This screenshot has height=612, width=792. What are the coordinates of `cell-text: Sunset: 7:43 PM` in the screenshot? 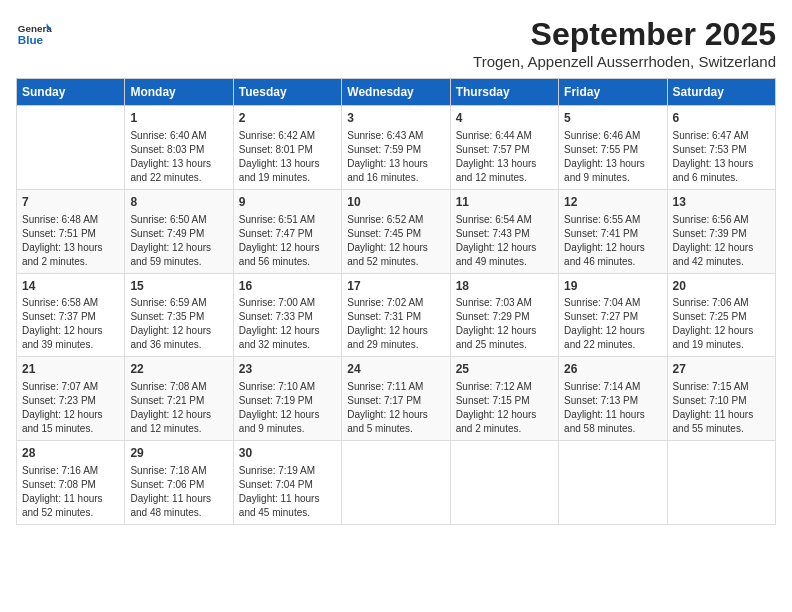 It's located at (504, 234).